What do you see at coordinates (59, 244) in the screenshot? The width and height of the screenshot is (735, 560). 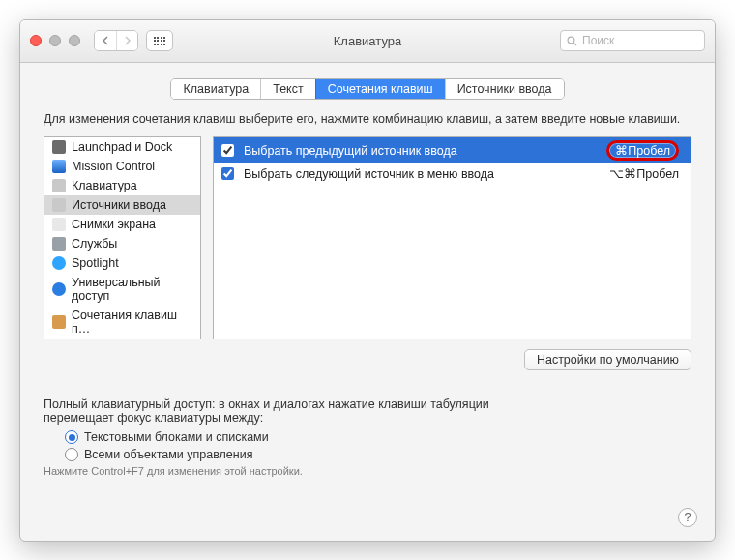 I see `services-icon` at bounding box center [59, 244].